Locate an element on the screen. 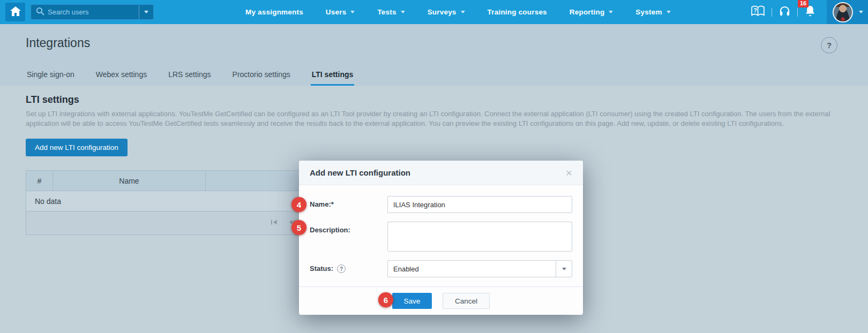 This screenshot has height=333, width=868. column-header-number: # is located at coordinates (40, 181).